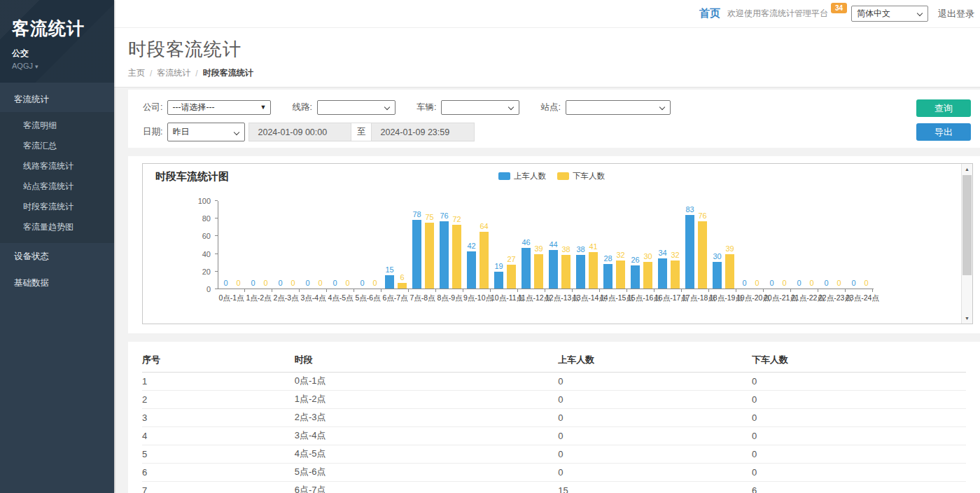 This screenshot has height=493, width=980. Describe the element at coordinates (480, 108) in the screenshot. I see `vehicle-select` at that location.